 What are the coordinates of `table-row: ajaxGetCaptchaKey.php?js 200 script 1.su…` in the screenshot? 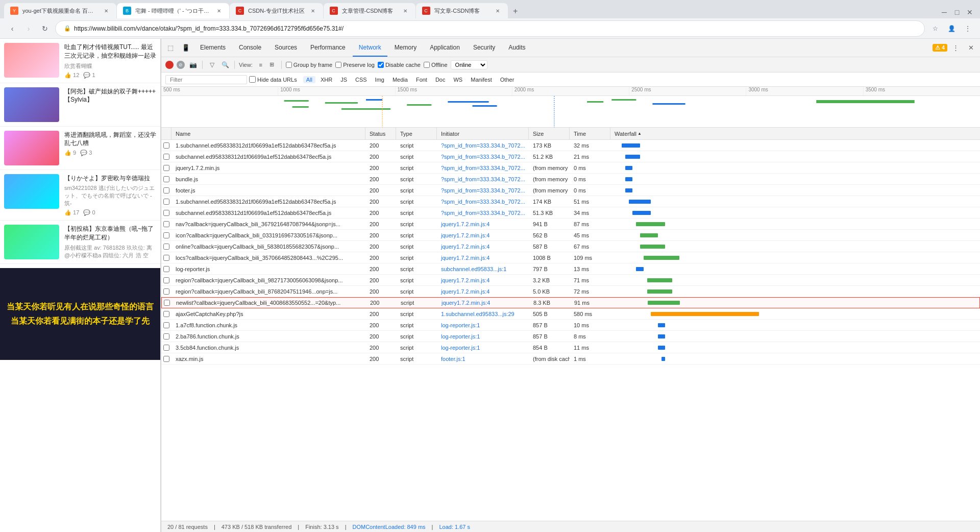 It's located at (571, 314).